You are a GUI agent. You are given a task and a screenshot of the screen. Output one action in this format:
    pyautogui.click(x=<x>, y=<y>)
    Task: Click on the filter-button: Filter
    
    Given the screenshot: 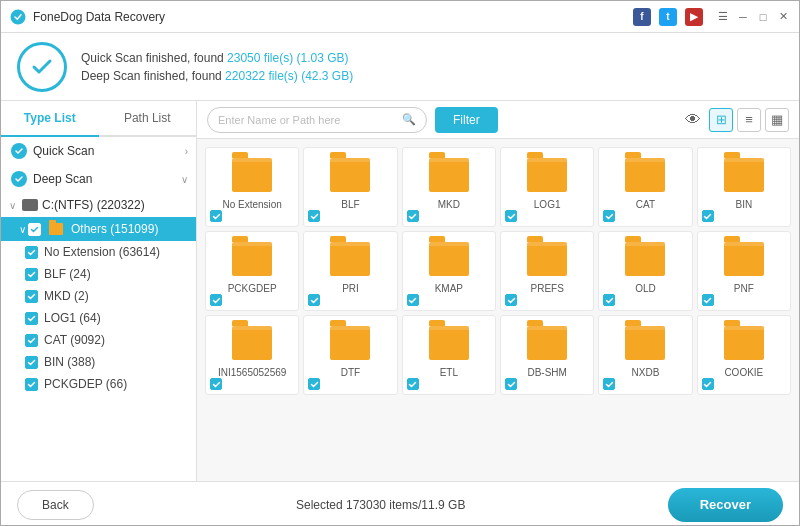 What is the action you would take?
    pyautogui.click(x=466, y=120)
    